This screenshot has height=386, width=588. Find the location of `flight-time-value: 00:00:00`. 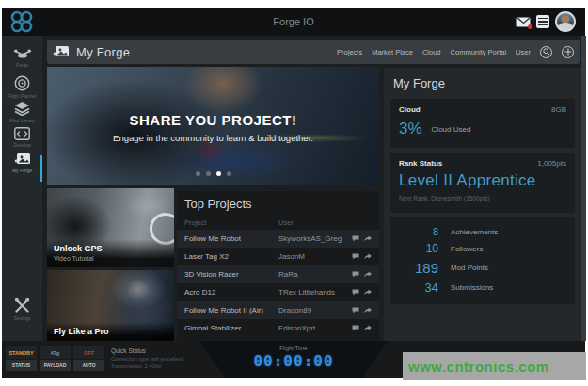

flight-time-value: 00:00:00 is located at coordinates (294, 362).